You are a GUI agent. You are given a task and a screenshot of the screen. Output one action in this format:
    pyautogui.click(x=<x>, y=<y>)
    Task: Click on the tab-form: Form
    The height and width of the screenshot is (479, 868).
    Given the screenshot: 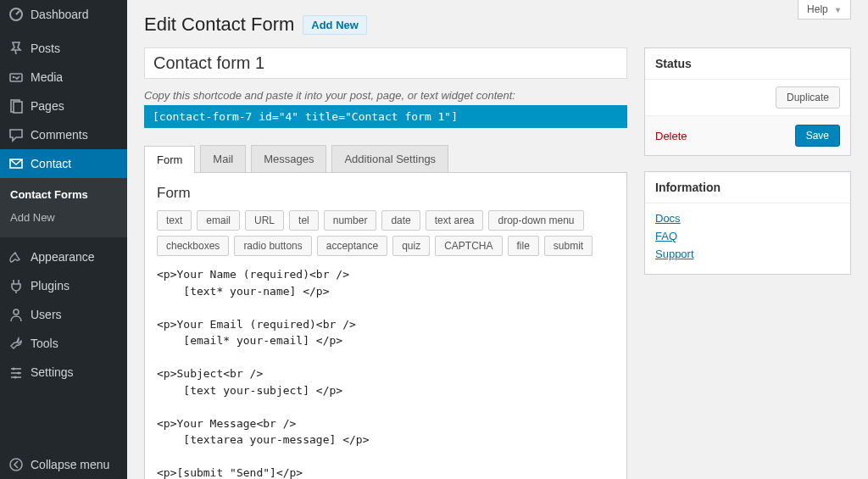 What is the action you would take?
    pyautogui.click(x=170, y=159)
    